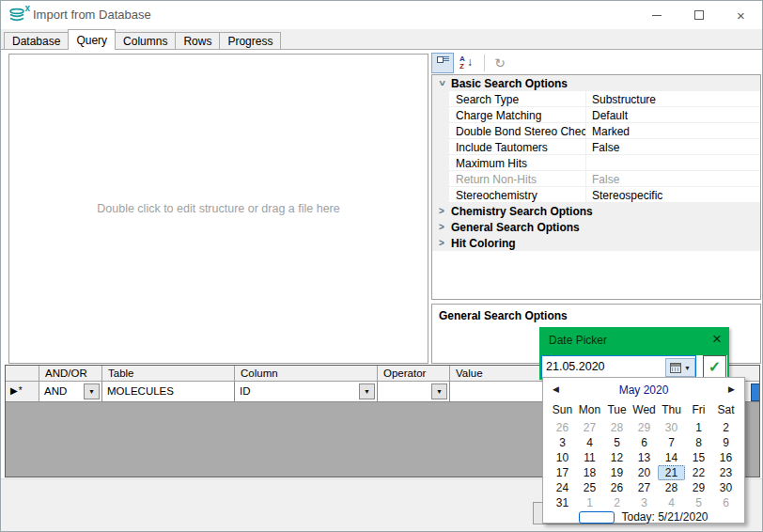  What do you see at coordinates (645, 458) in the screenshot?
I see `calendar-day: 13` at bounding box center [645, 458].